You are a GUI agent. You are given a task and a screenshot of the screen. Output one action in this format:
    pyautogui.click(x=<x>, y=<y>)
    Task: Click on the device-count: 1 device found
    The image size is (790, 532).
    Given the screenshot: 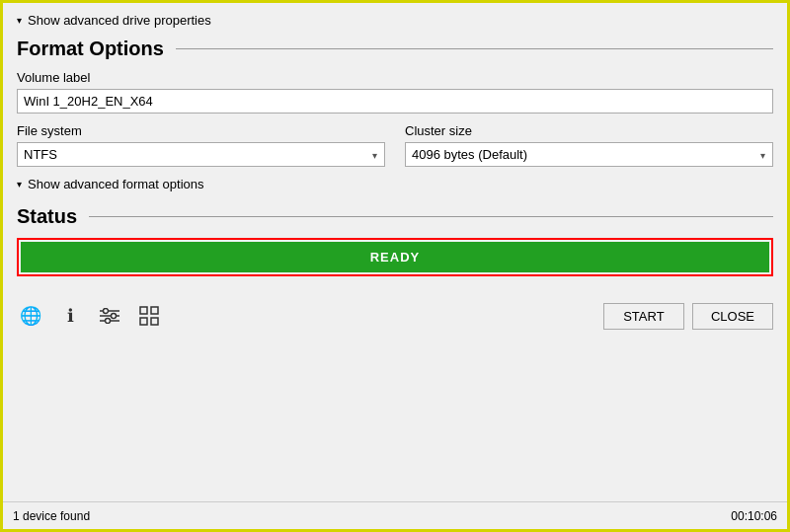 What is the action you would take?
    pyautogui.click(x=51, y=516)
    